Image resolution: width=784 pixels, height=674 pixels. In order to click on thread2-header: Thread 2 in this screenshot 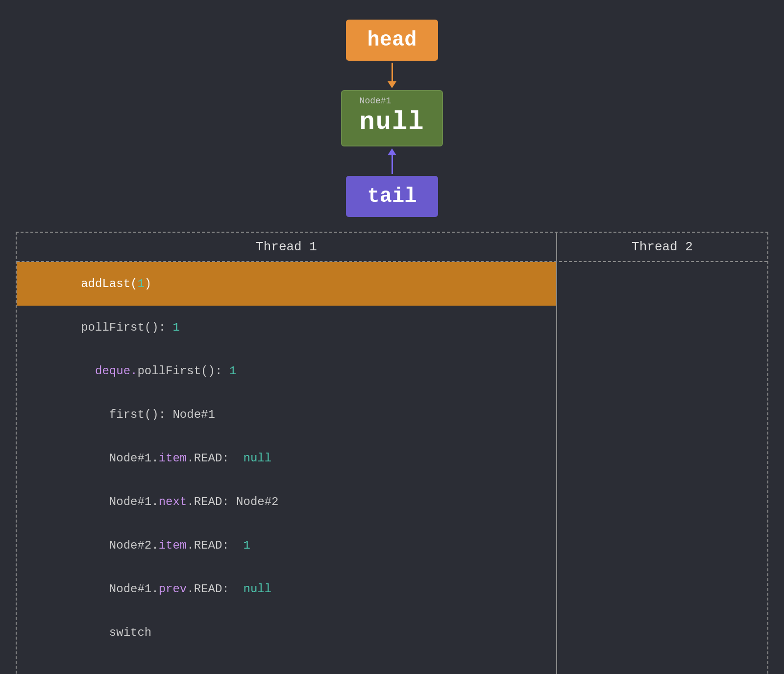, I will do `click(662, 247)`.